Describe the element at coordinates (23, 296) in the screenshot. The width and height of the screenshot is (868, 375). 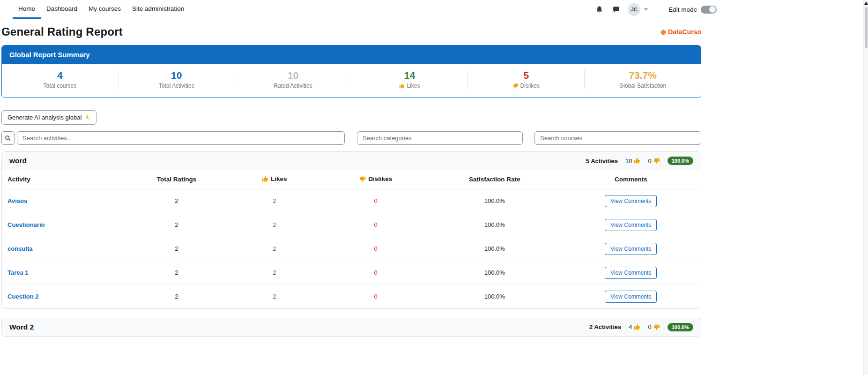
I see `activity-link: Cuestion 2` at that location.